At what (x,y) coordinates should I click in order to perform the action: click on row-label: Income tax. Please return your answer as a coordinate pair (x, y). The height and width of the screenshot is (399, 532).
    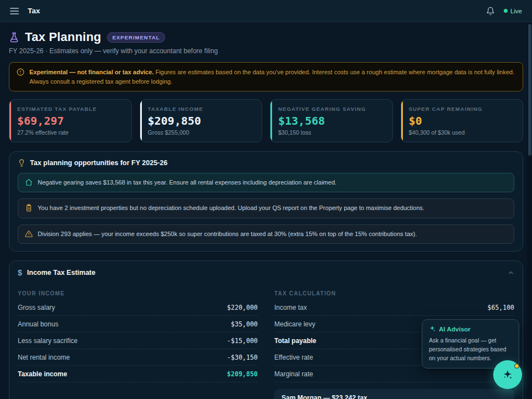
    Looking at the image, I should click on (290, 308).